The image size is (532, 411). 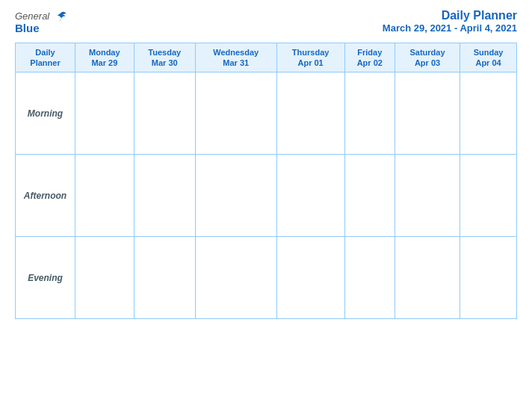 What do you see at coordinates (27, 28) in the screenshot?
I see `logo-blue-text: Blue` at bounding box center [27, 28].